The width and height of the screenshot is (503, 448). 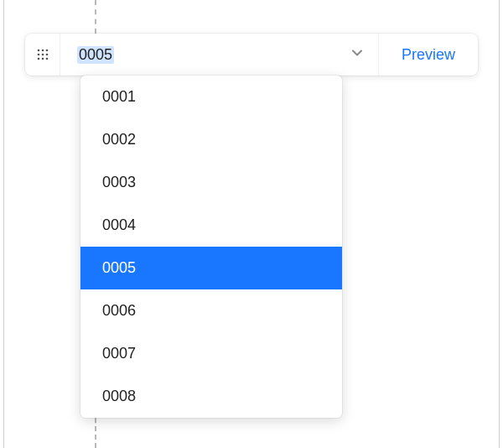 I want to click on dropdown-item-label: 0005, so click(x=119, y=268).